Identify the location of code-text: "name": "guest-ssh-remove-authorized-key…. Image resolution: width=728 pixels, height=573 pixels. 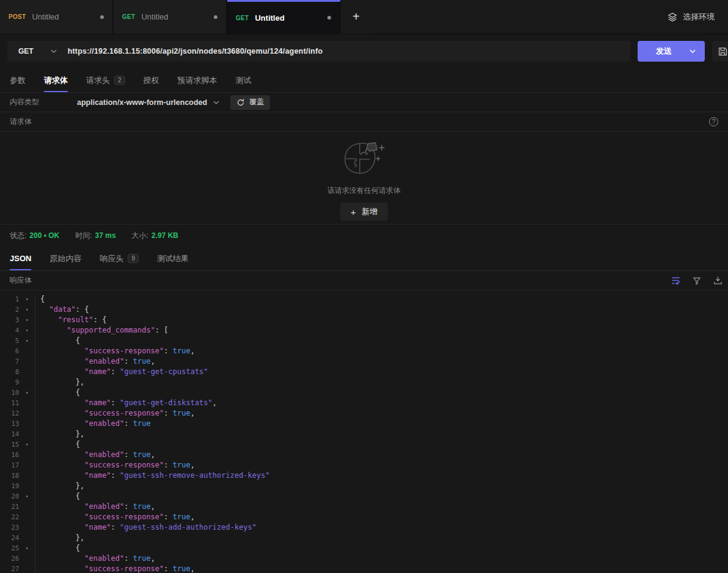
(153, 476).